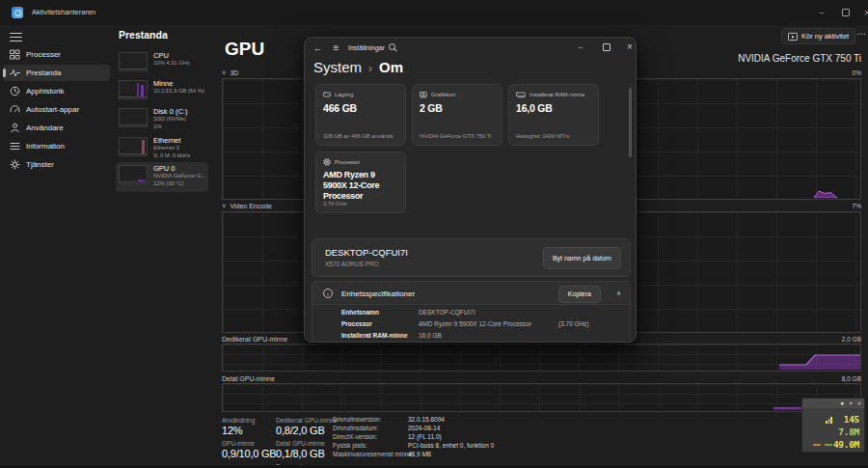 The height and width of the screenshot is (468, 868). I want to click on sidebar-item-autostart: Autostart-appar, so click(56, 110).